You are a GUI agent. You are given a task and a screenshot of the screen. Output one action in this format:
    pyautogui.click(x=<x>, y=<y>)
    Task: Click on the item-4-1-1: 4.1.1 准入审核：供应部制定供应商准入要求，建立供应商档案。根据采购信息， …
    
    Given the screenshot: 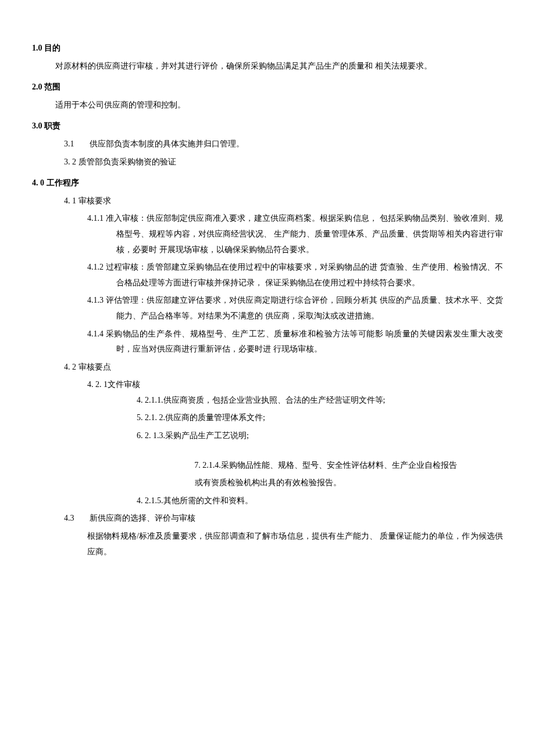 What is the action you would take?
    pyautogui.click(x=282, y=234)
    